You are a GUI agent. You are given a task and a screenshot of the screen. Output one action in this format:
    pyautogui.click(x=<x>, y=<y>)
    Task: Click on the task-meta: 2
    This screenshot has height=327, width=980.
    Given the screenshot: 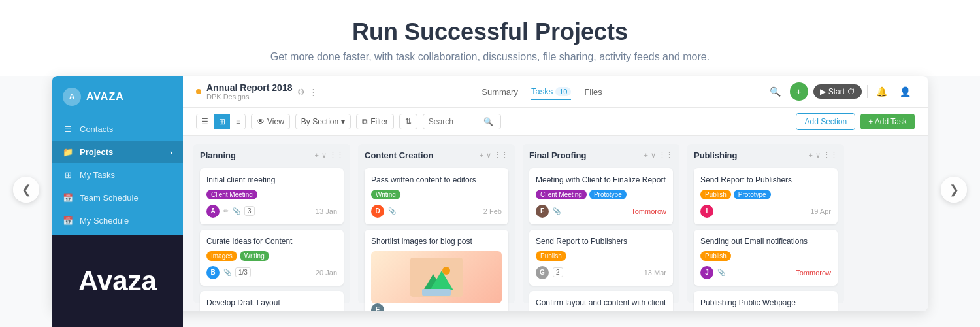 What is the action you would take?
    pyautogui.click(x=558, y=272)
    